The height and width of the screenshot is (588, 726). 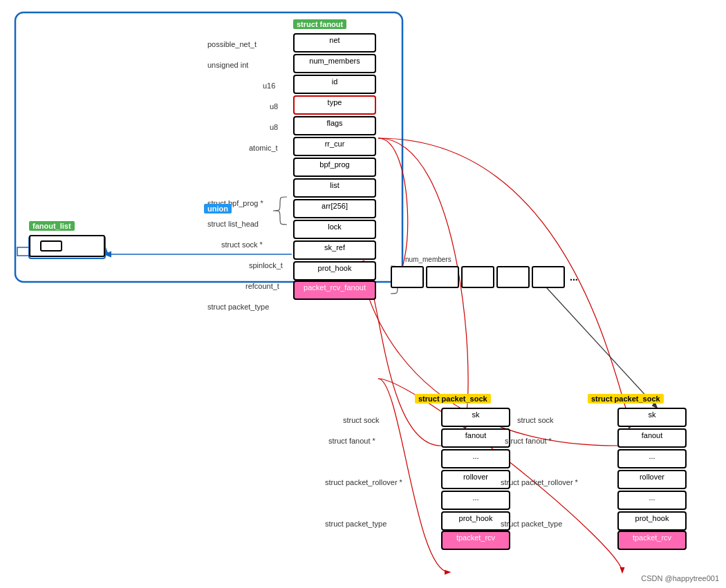 What do you see at coordinates (335, 146) in the screenshot?
I see `field-rr-cur: rr_cur` at bounding box center [335, 146].